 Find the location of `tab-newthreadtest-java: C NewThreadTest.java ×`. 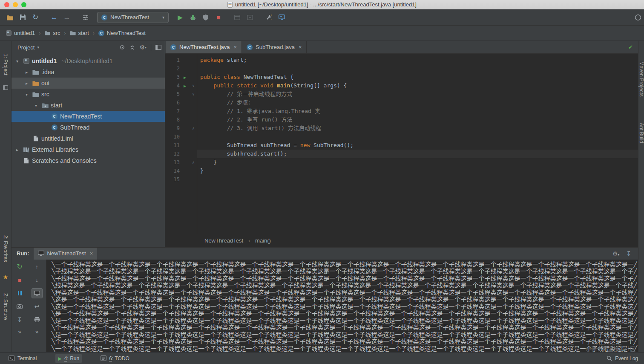

tab-newthreadtest-java: C NewThreadTest.java × is located at coordinates (204, 47).